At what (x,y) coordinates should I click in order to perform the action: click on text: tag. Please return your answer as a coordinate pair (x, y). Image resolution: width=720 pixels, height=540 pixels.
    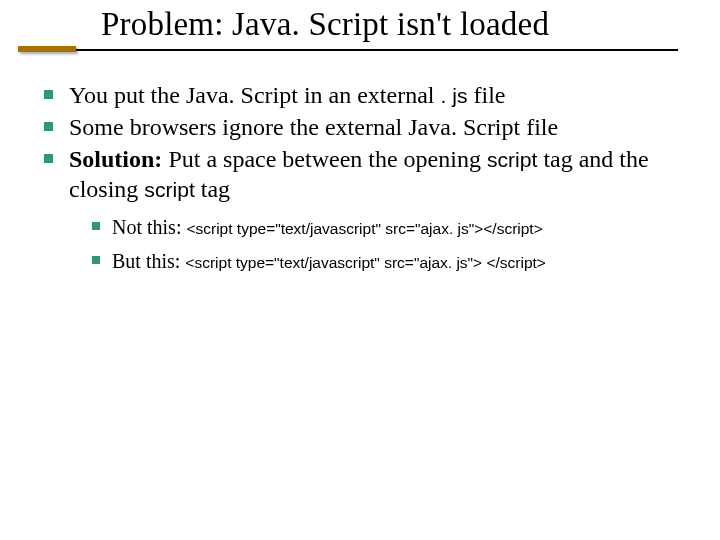
    Looking at the image, I should click on (212, 189).